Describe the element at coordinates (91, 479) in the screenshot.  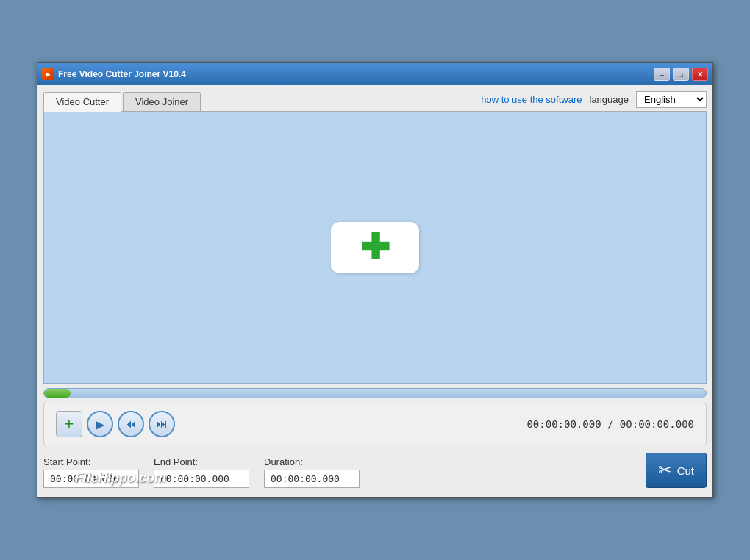
I see `start-point-input` at that location.